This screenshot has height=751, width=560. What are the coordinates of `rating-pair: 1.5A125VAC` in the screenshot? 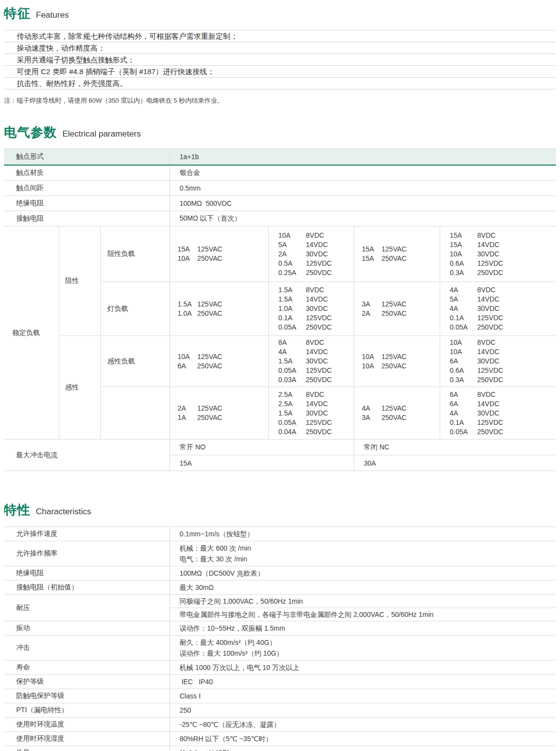 It's located at (222, 305).